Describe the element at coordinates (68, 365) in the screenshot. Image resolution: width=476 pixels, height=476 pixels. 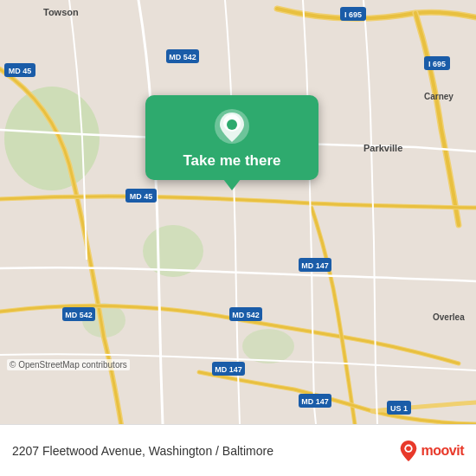
I see `osm-credit: © OpenStreetMap contributors` at that location.